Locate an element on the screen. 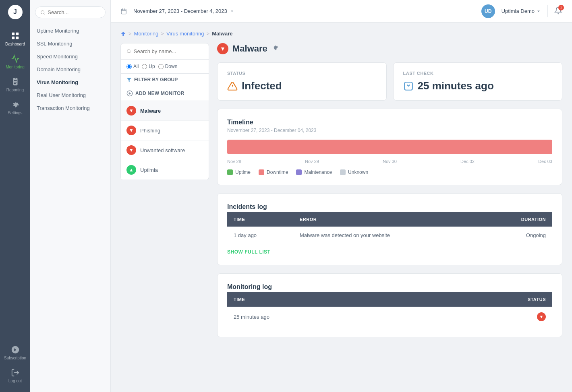 This screenshot has height=392, width=572. filter-by-group: FILTER BY GROUP is located at coordinates (165, 80).